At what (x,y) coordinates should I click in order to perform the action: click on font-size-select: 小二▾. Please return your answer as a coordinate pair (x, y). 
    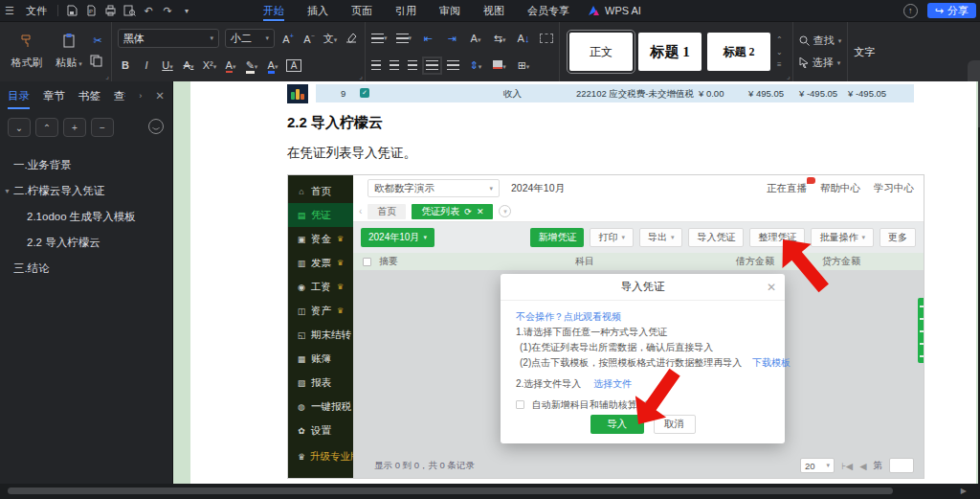
    Looking at the image, I should click on (250, 38).